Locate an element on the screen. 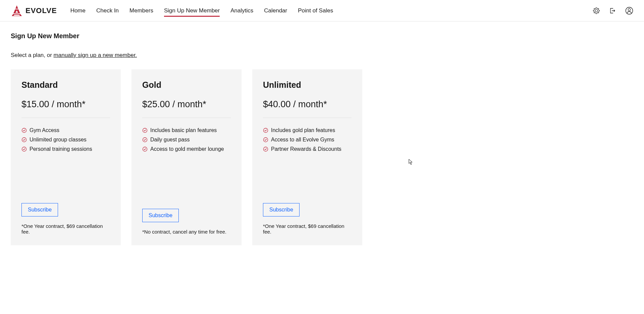 This screenshot has height=314, width=644. logo: EVOLVE is located at coordinates (34, 11).